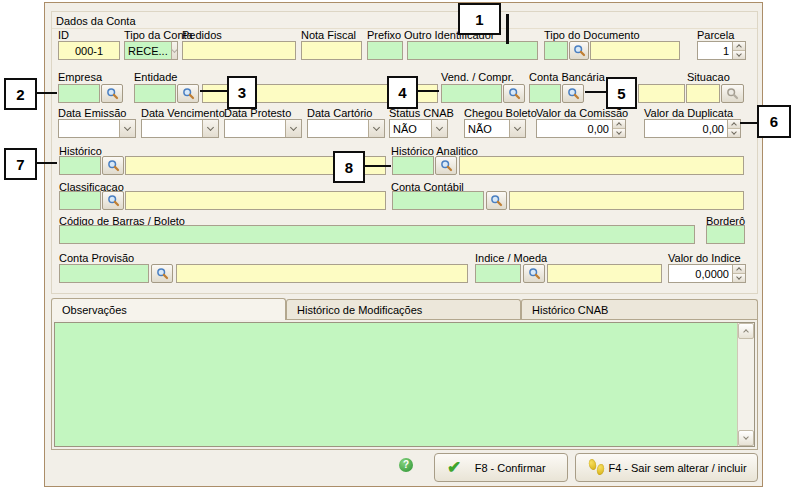 The height and width of the screenshot is (489, 800). I want to click on valor-comissao-input: 0,00, so click(581, 128).